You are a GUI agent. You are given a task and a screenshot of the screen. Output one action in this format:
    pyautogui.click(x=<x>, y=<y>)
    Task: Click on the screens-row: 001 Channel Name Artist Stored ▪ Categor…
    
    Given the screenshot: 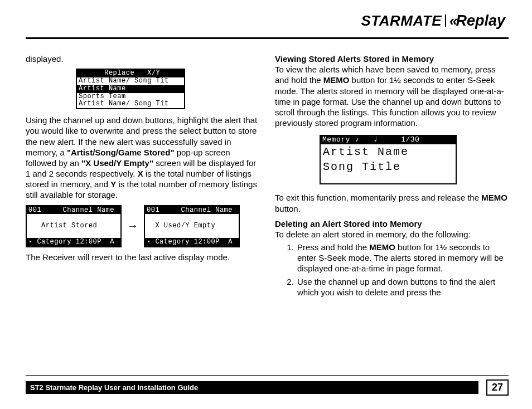 What is the action you would take?
    pyautogui.click(x=143, y=226)
    